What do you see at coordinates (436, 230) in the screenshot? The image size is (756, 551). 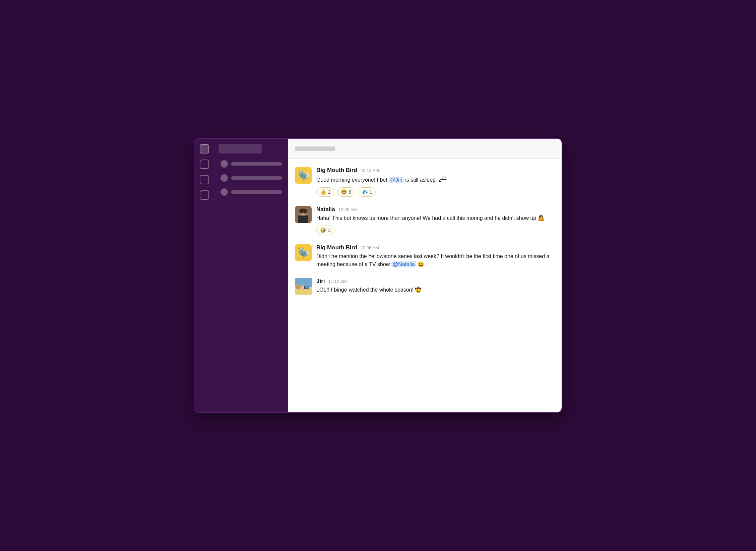 I see `reactions-2: 🤣 3` at bounding box center [436, 230].